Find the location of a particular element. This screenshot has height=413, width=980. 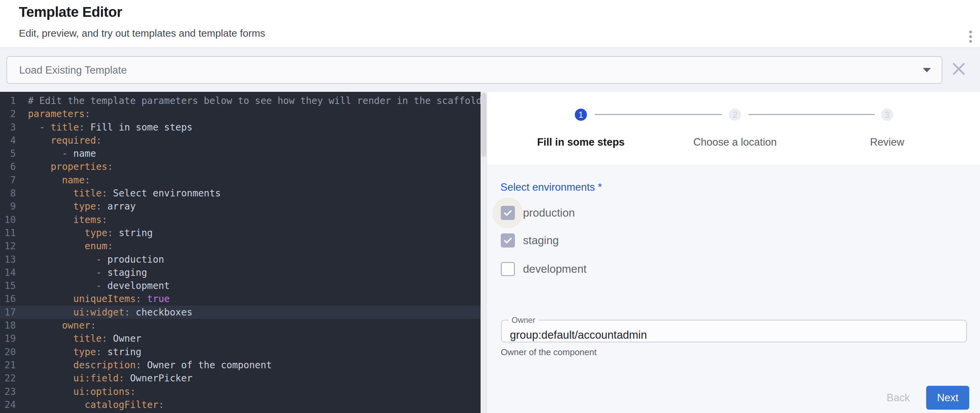

checkbox-label-staging: staging is located at coordinates (541, 240).